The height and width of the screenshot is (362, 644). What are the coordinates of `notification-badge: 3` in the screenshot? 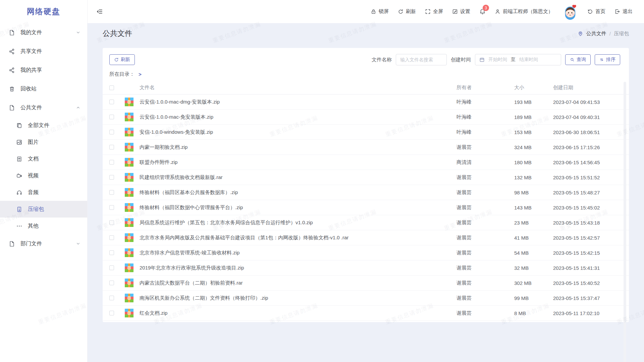 It's located at (486, 8).